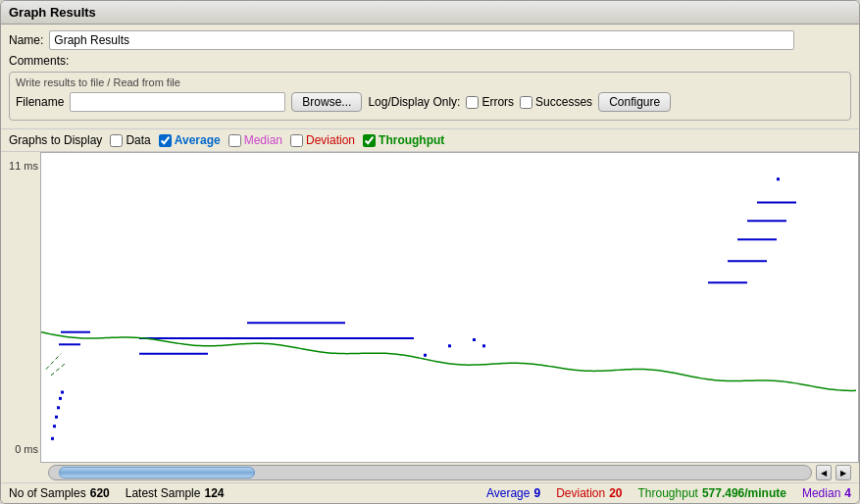 This screenshot has height=504, width=860. I want to click on y-label-bottom: 0 ms, so click(21, 449).